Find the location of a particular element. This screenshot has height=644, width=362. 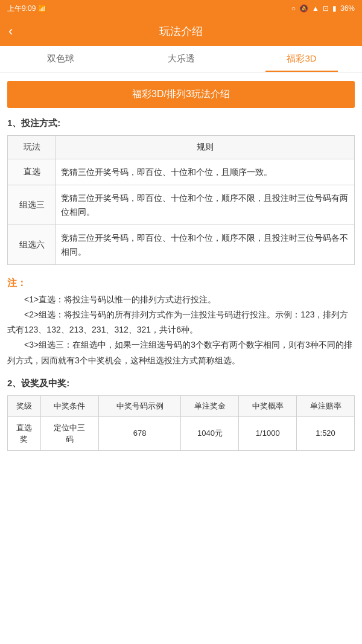

banner: 福彩3D/排列3玩法介绍 is located at coordinates (181, 94).